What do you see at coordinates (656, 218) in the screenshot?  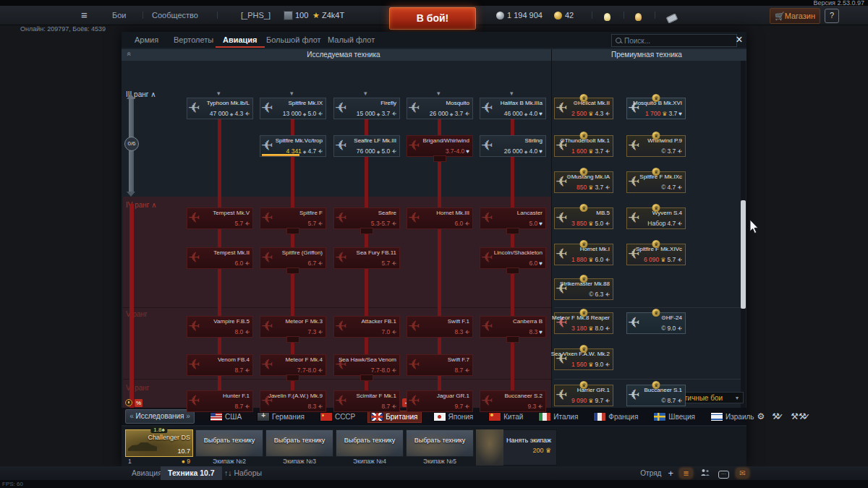 I see `vehicle-wyvern-s-4: ♛✈Wyvern S.4Набор4.7✈` at bounding box center [656, 218].